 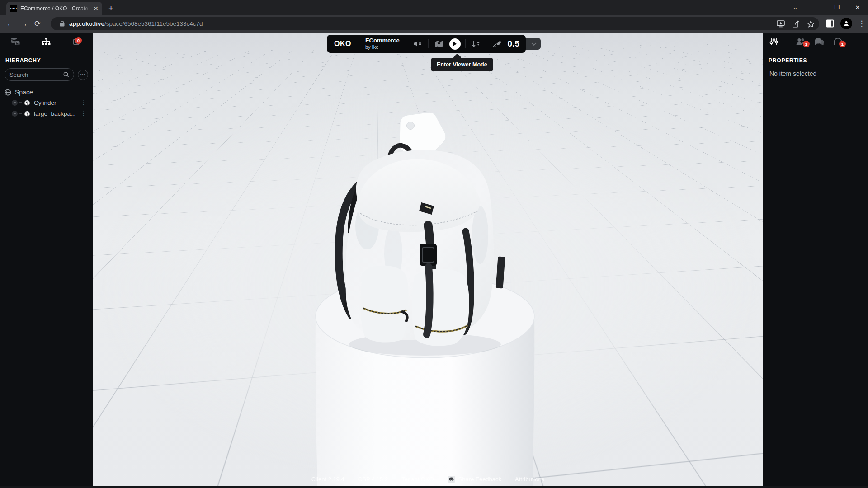 What do you see at coordinates (462, 65) in the screenshot?
I see `viewer-mode-tooltip: Enter Viewer Mode` at bounding box center [462, 65].